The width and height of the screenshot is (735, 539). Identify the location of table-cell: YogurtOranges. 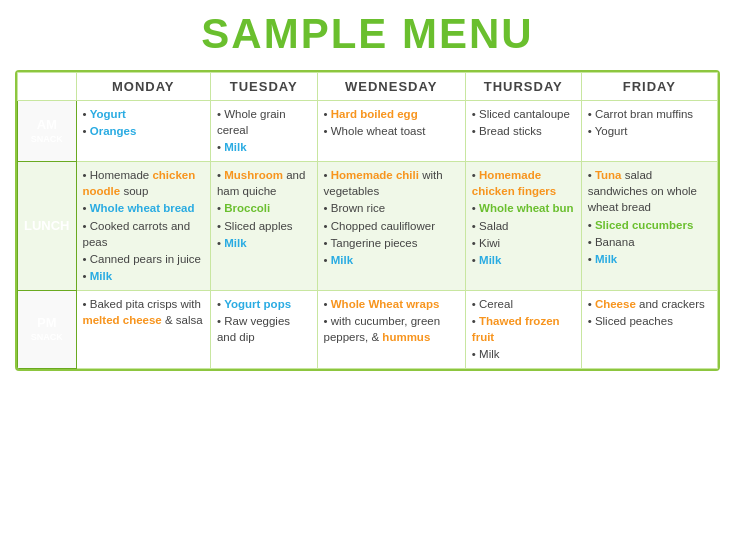
(143, 132).